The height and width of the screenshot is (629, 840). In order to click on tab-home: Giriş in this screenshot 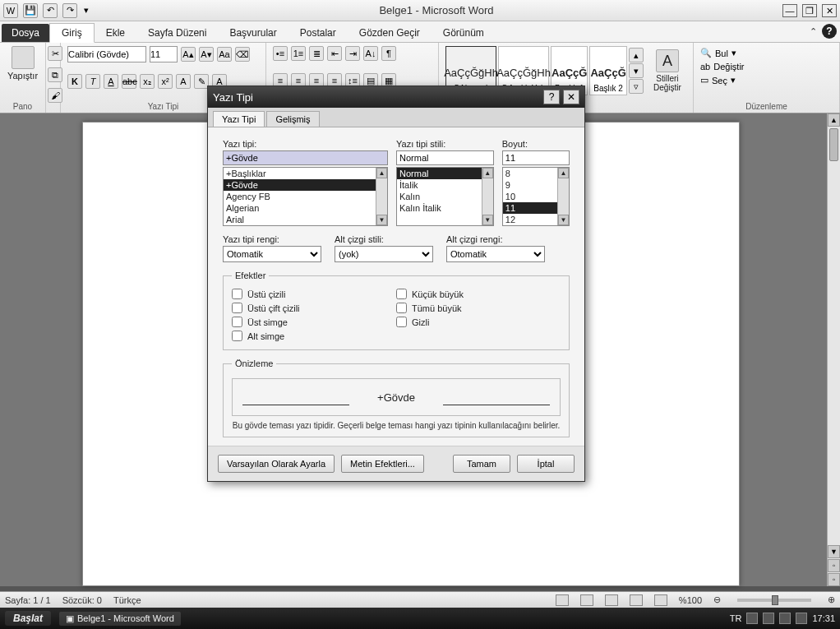, I will do `click(72, 33)`.